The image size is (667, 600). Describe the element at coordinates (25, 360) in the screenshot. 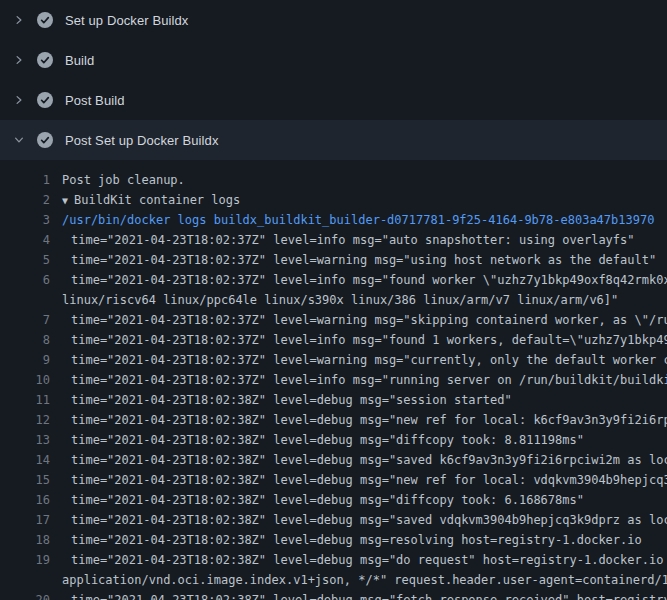

I see `line-number: 9` at that location.